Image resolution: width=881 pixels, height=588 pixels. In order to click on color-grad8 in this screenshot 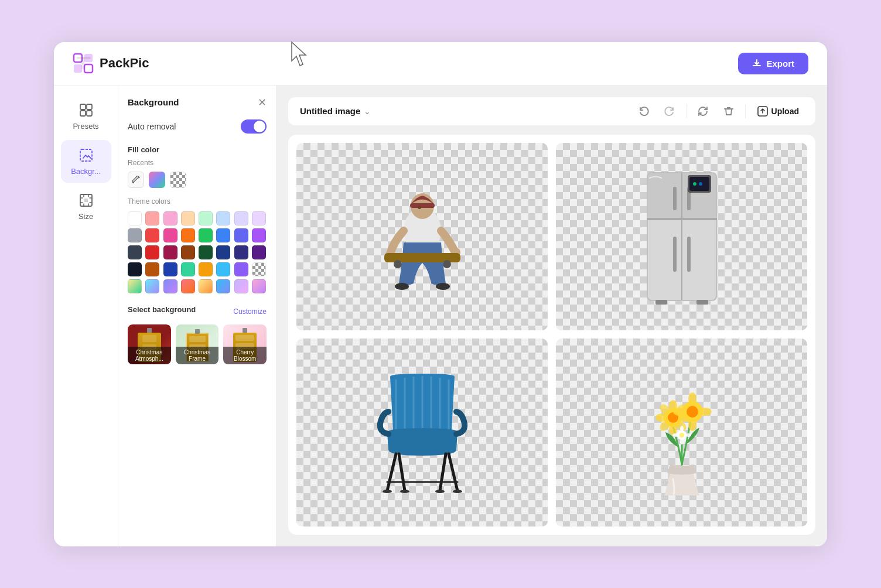, I will do `click(259, 286)`.